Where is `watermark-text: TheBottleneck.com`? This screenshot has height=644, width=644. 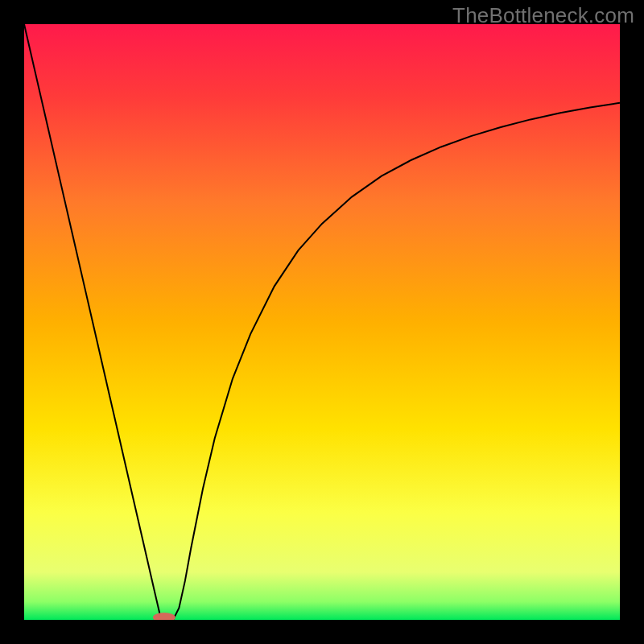
watermark-text: TheBottleneck.com is located at coordinates (543, 16).